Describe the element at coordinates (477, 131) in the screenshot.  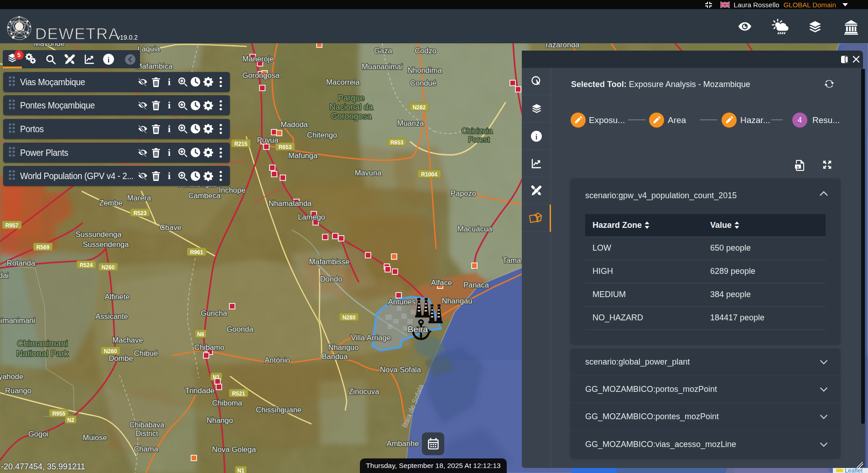
I see `svg-text: Chinizuia` at that location.